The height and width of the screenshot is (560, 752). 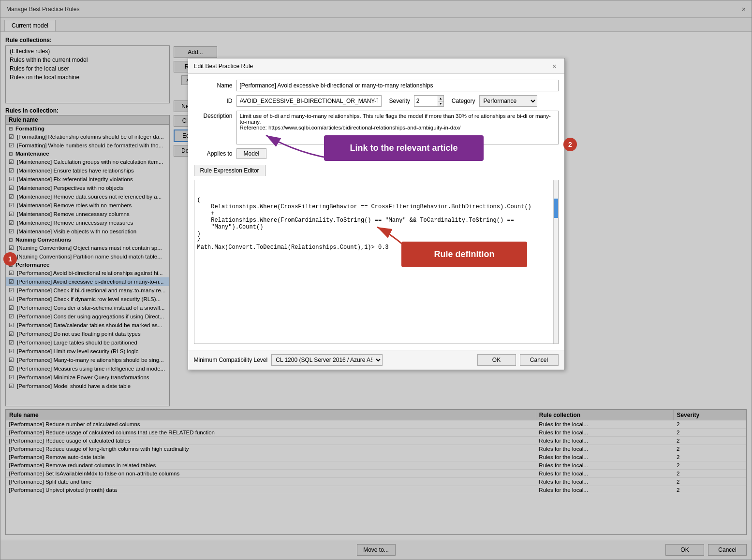 I want to click on applies-to-label: Applies to, so click(x=213, y=154).